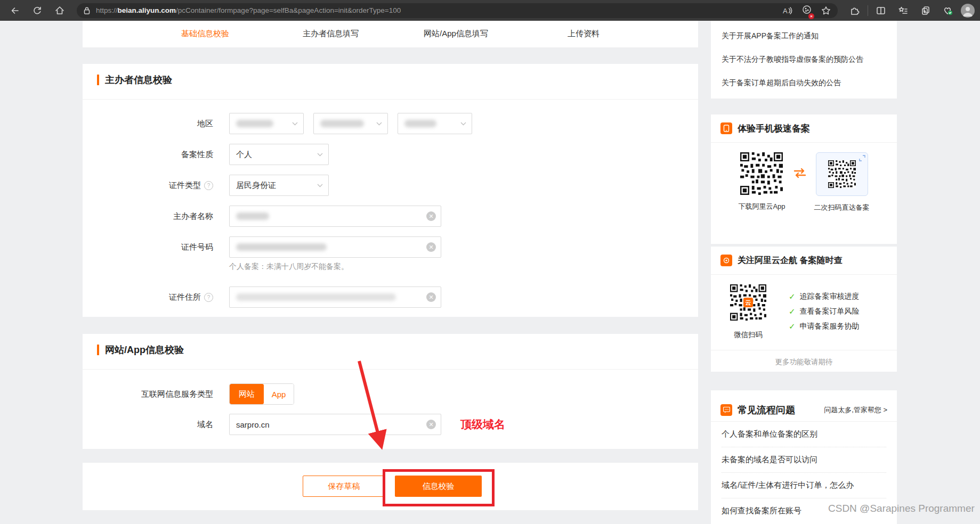 The image size is (980, 524). Describe the element at coordinates (856, 410) in the screenshot. I see `faq-more-link: 问题太多,管家帮您 >` at that location.